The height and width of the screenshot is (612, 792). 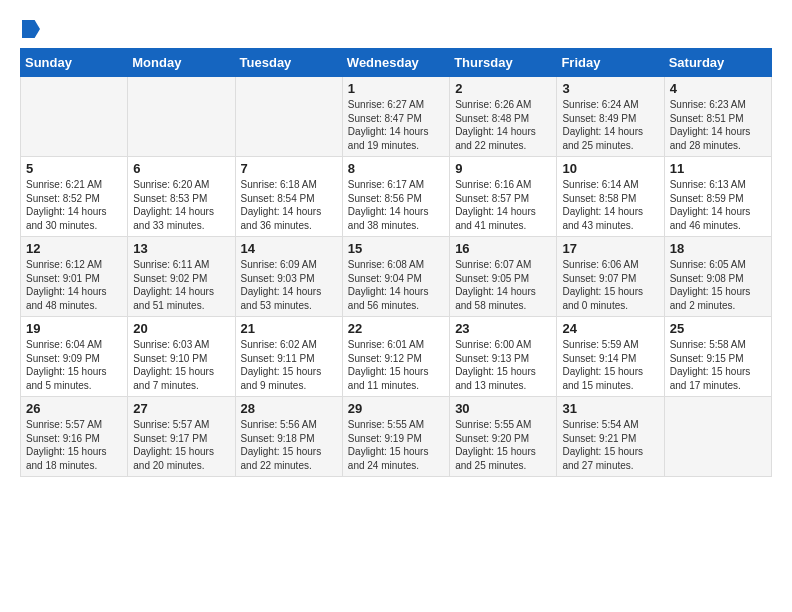 I want to click on calendar-cell: 9Sunrise: 6:16 AM Sunset: 8:57 PM Daylig…, so click(x=504, y=197).